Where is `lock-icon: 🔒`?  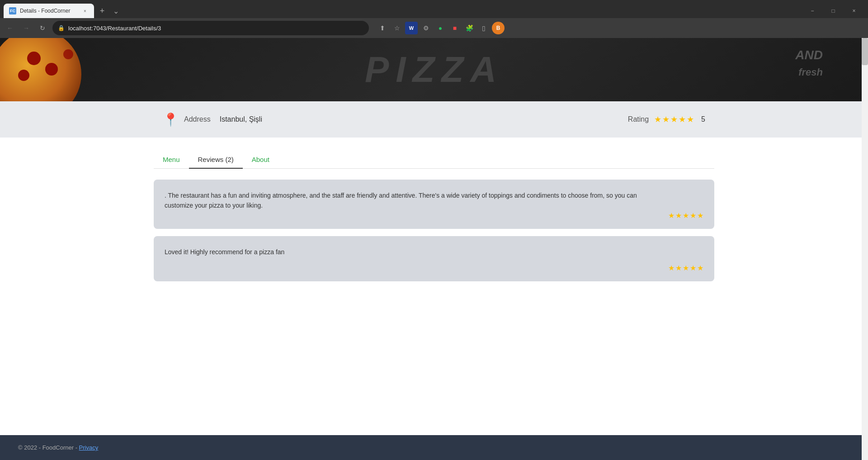
lock-icon: 🔒 is located at coordinates (61, 28).